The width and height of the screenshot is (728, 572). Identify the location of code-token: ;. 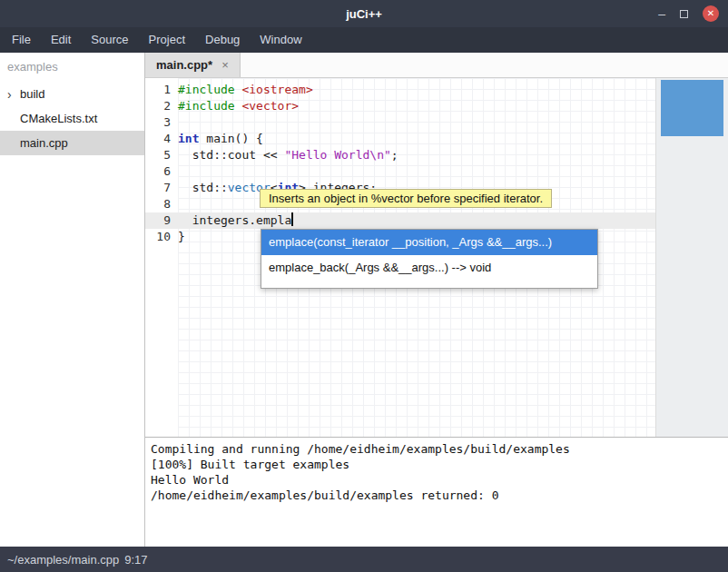
(395, 154).